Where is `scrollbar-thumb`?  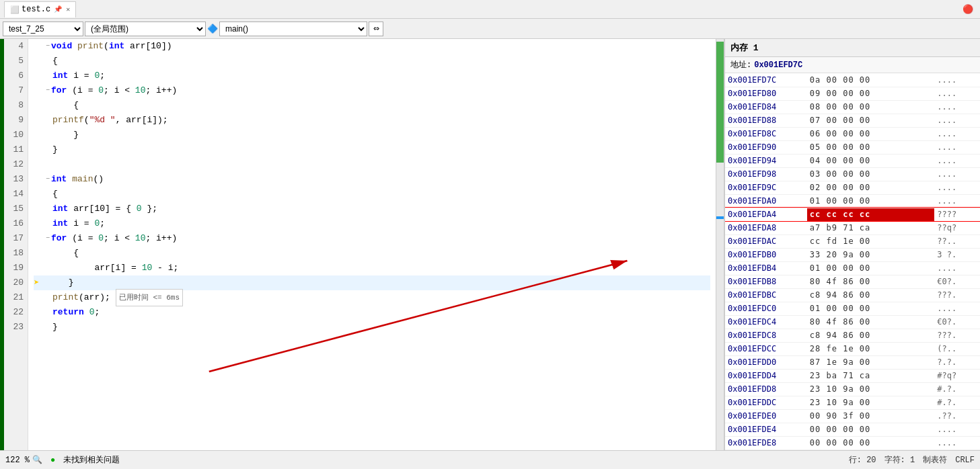
scrollbar-thumb is located at coordinates (720, 102).